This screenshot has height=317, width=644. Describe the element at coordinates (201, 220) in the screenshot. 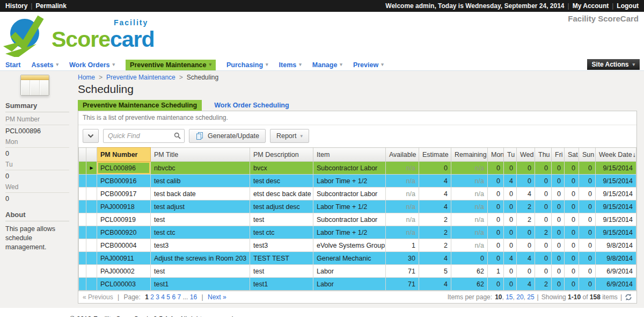

I see `cell-pm-title: test` at that location.